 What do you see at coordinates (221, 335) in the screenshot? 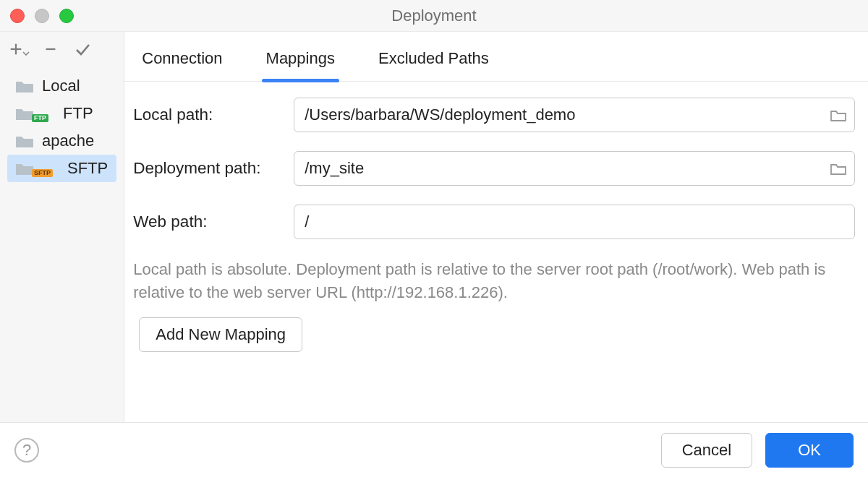
I see `add-new-mapping-button: Add New Mapping` at bounding box center [221, 335].